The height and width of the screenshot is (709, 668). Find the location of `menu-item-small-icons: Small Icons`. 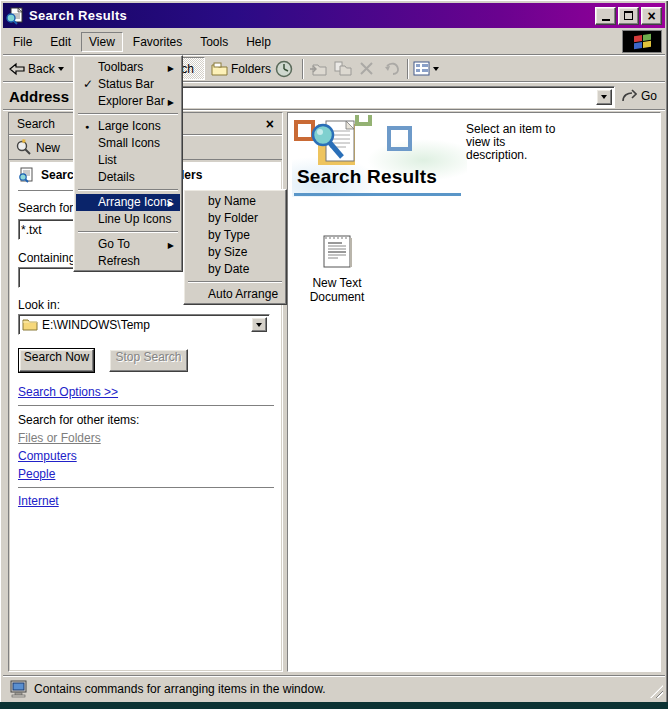

menu-item-small-icons: Small Icons is located at coordinates (128, 144).